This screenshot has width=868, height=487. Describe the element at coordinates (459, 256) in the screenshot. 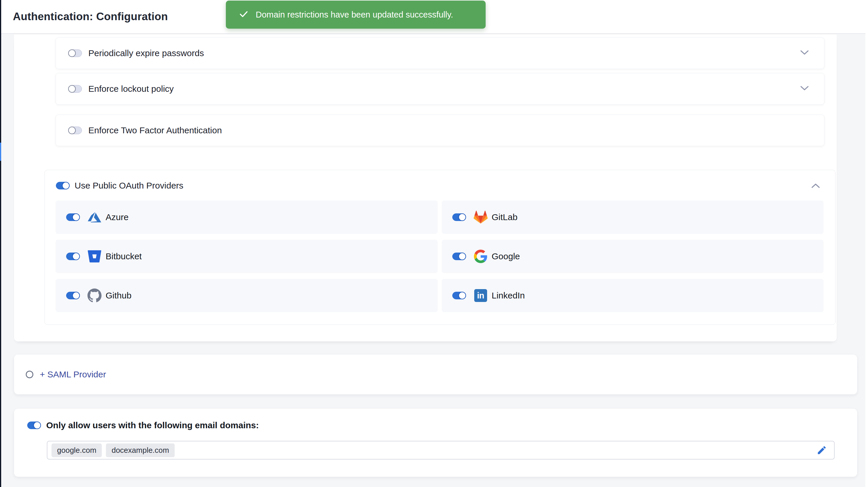

I see `toggle-google` at that location.